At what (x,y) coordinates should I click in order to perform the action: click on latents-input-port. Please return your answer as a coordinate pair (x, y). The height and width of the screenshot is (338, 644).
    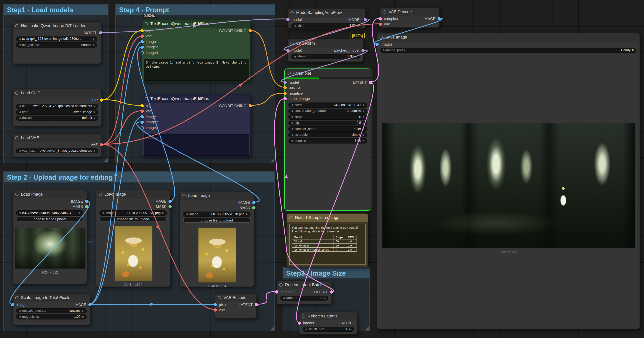
    Looking at the image, I should click on (300, 323).